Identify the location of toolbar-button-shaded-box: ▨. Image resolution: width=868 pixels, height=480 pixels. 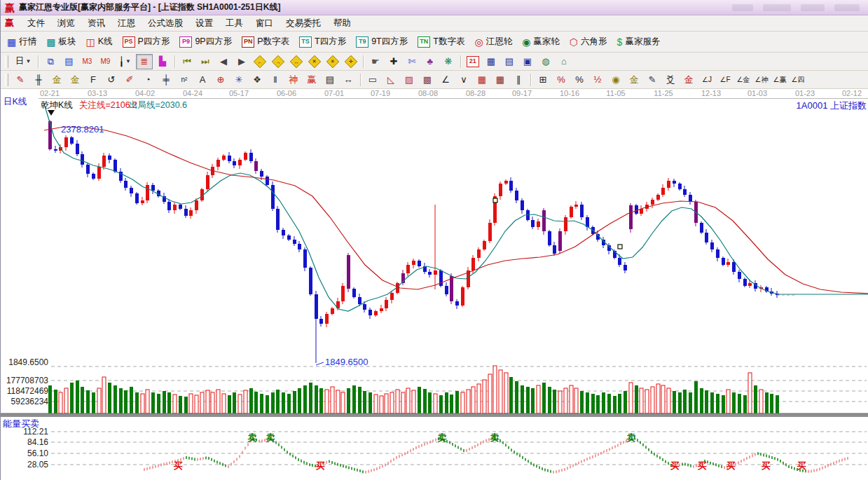
(409, 80).